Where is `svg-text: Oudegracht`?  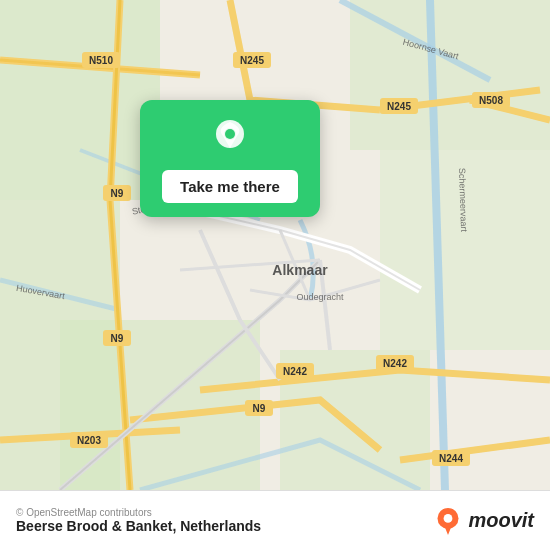 svg-text: Oudegracht is located at coordinates (320, 297).